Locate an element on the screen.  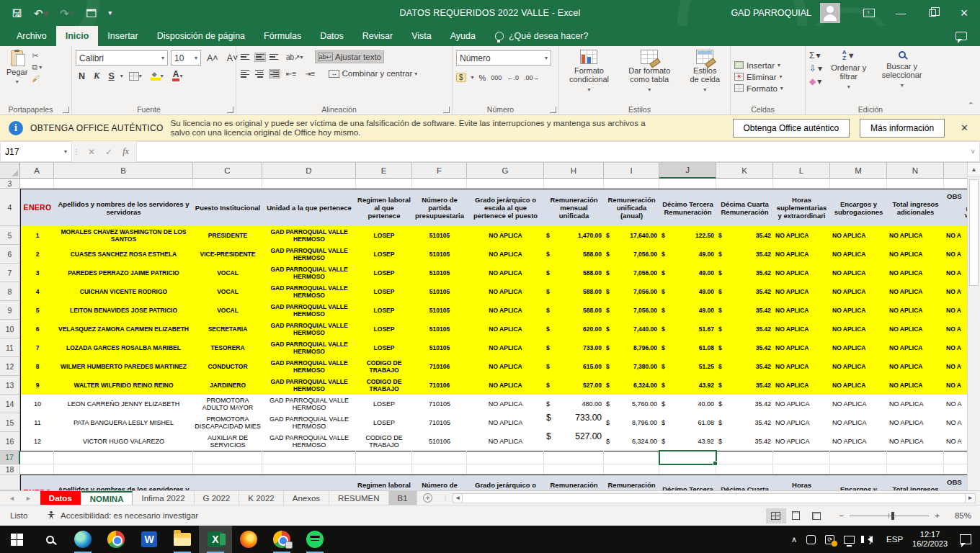
undo-icon: ↶▾ is located at coordinates (41, 13).